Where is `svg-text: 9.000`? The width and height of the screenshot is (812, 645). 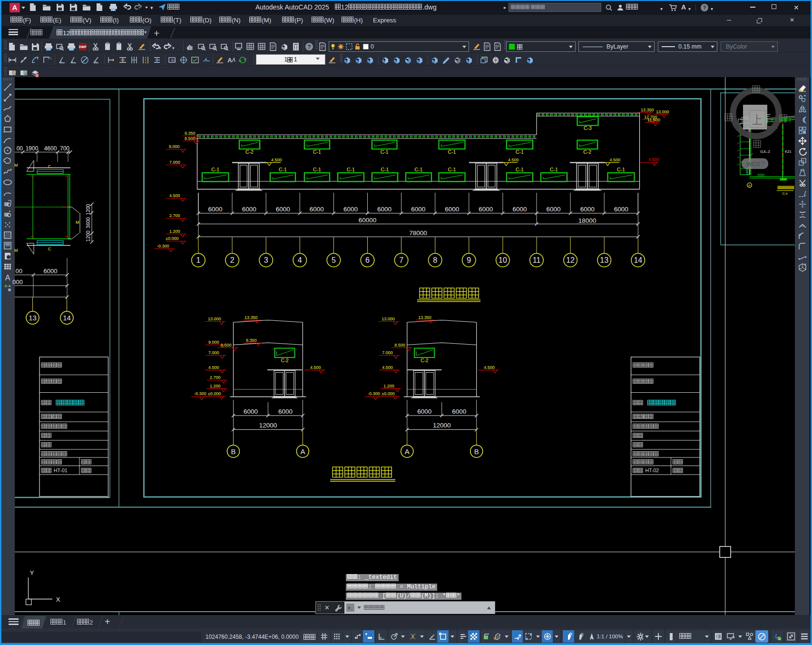 svg-text: 9.000 is located at coordinates (214, 342).